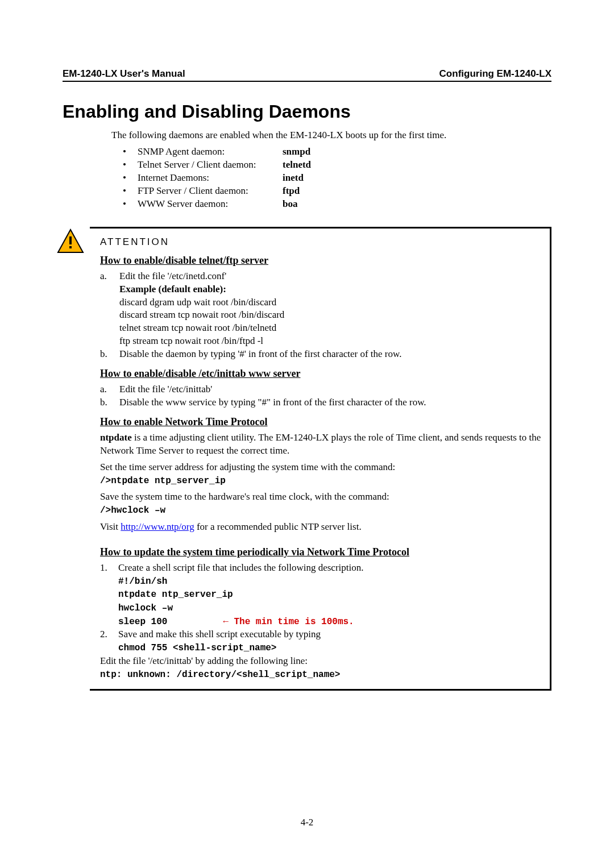 The image size is (614, 868). I want to click on ordered-list: a. Edit the file '/etc/inittab' b. Disab…, so click(322, 396).